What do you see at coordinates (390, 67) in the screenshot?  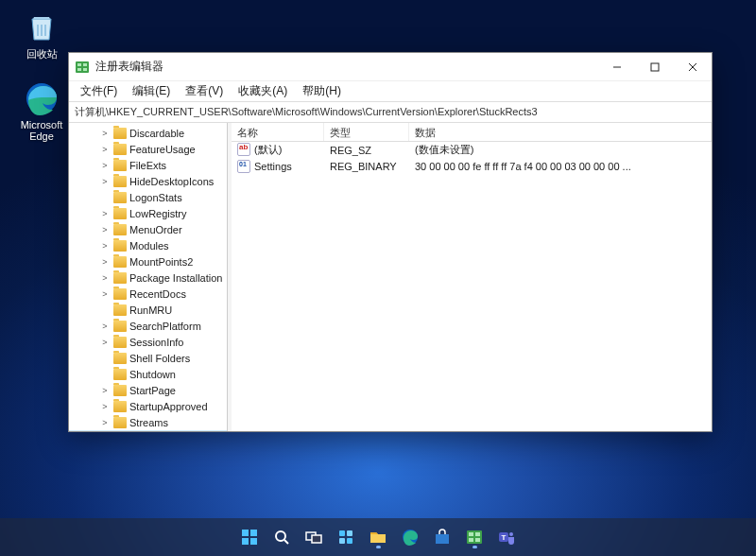 I see `titlebar: 注册表编辑器` at bounding box center [390, 67].